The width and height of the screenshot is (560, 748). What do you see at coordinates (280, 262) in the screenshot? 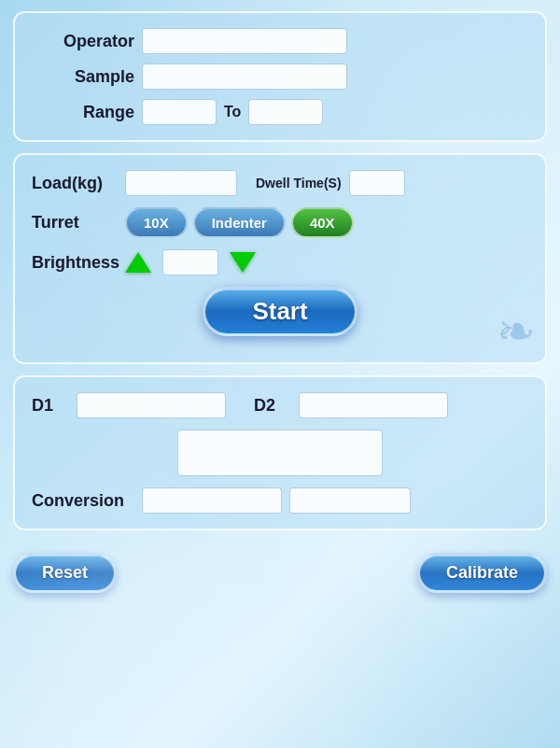
I see `brightness-row: Brightness` at bounding box center [280, 262].